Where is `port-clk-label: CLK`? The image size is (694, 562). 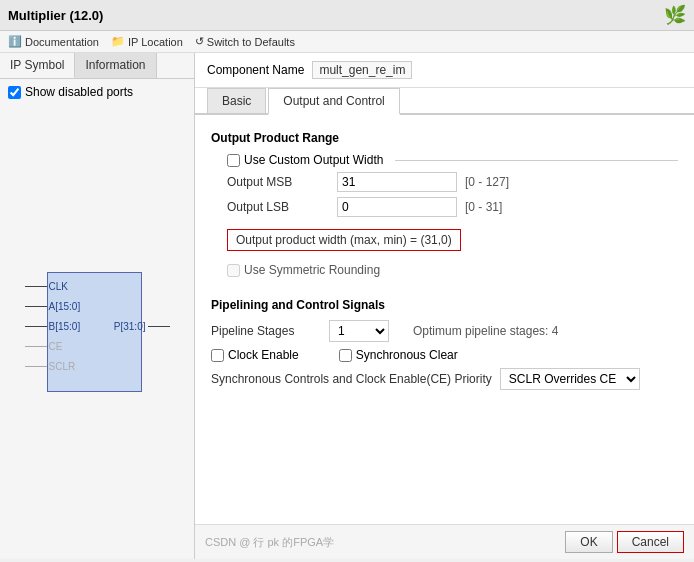
port-clk-label: CLK is located at coordinates (58, 286).